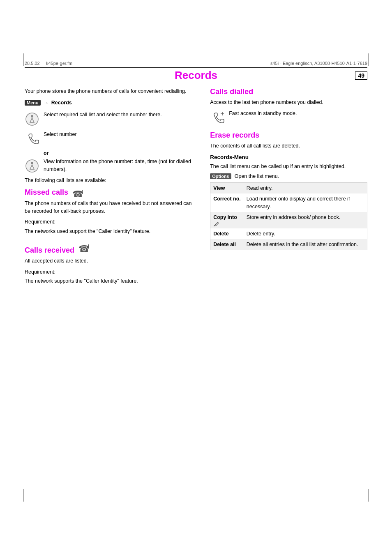 The height and width of the screenshot is (555, 392). What do you see at coordinates (111, 207) in the screenshot?
I see `missed-calls-text: The phone numbers of calls that you have…` at bounding box center [111, 207].